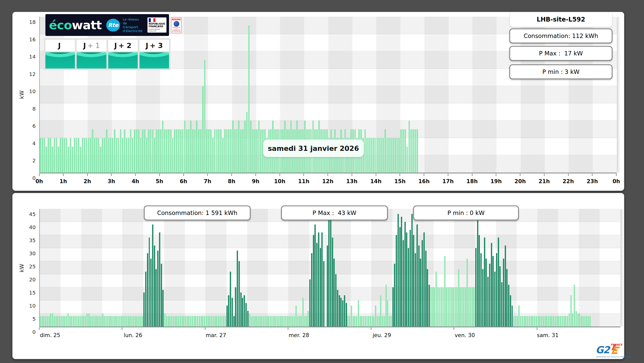 This screenshot has height=363, width=644. I want to click on rte-badge-icon: Rte, so click(113, 25).